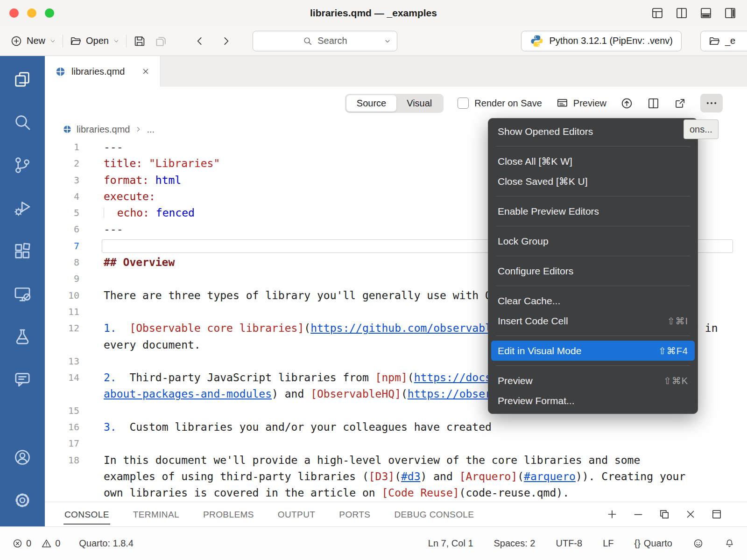 This screenshot has height=560, width=747. Describe the element at coordinates (226, 41) in the screenshot. I see `forward-button` at that location.